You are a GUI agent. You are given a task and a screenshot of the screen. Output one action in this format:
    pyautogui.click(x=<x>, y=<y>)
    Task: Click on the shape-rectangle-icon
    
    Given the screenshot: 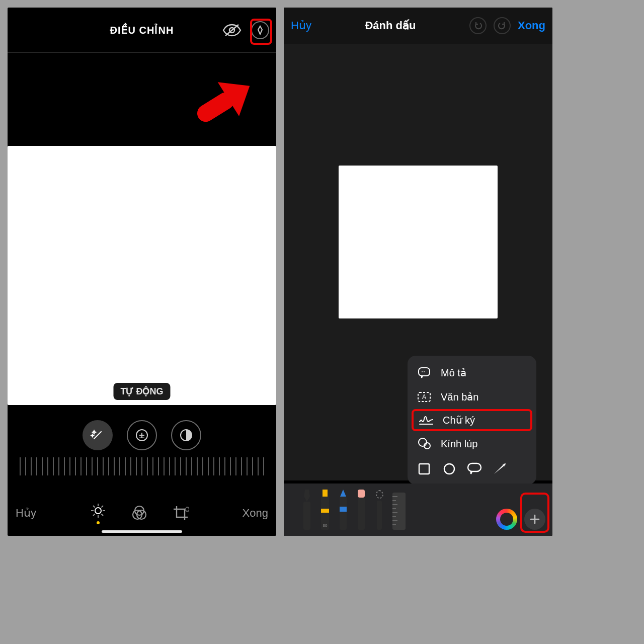 What is the action you would take?
    pyautogui.click(x=424, y=469)
    